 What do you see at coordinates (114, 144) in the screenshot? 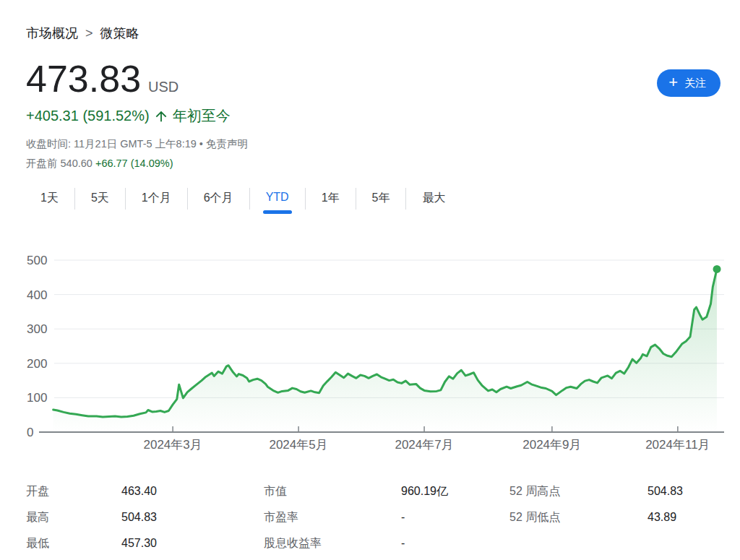
I see `close-info: 收盘时间: 11月21日 GMT-5 上午8:19 •` at bounding box center [114, 144].